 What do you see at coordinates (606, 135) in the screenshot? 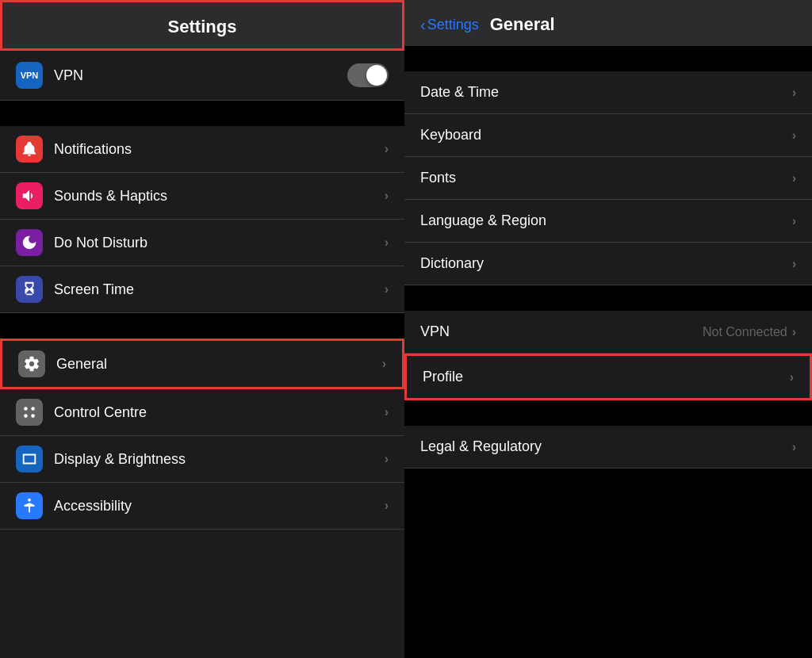
I see `keyboard-label: Keyboard` at bounding box center [606, 135].